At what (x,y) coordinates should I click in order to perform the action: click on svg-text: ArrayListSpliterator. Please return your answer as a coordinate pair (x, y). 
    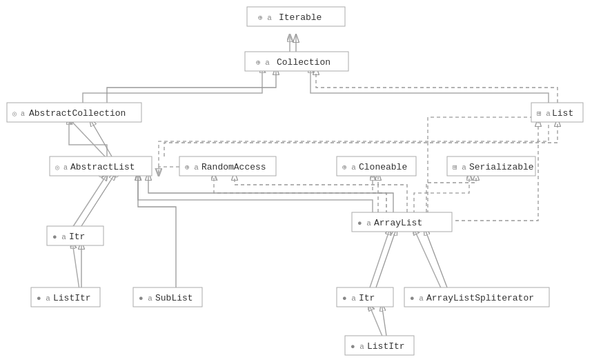
    Looking at the image, I should click on (480, 298).